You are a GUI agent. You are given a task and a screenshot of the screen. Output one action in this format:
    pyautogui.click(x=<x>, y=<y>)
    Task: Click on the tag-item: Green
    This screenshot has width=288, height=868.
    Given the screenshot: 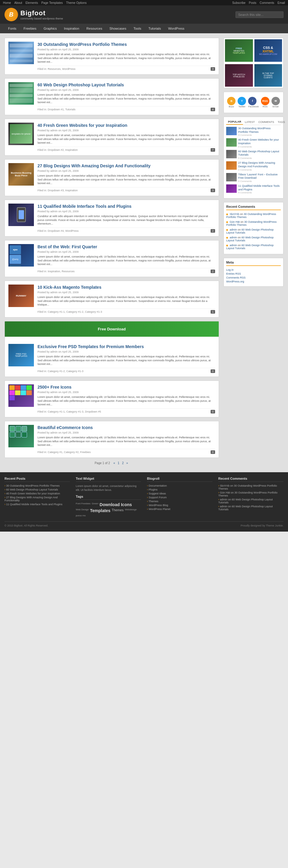 What is the action you would take?
    pyautogui.click(x=95, y=505)
    